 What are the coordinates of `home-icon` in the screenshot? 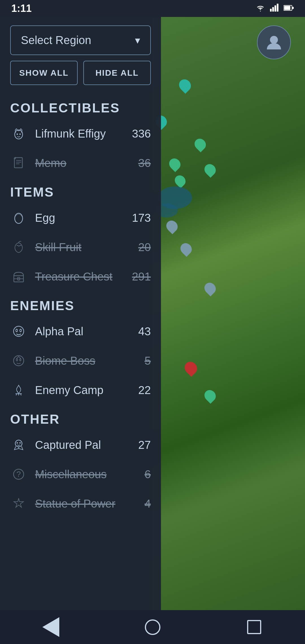 It's located at (152, 627).